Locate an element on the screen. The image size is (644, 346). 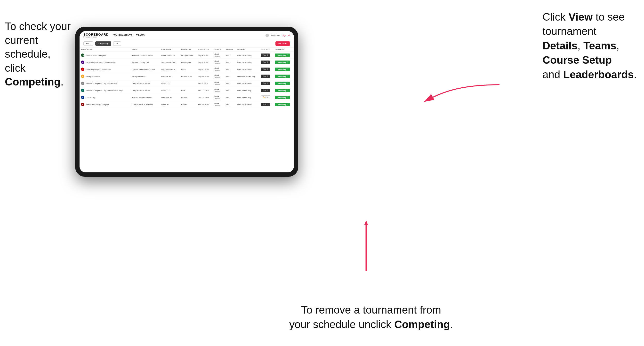
table-row: I OFCC Fighting Illini Invitational Olym… is located at coordinates (186, 69).